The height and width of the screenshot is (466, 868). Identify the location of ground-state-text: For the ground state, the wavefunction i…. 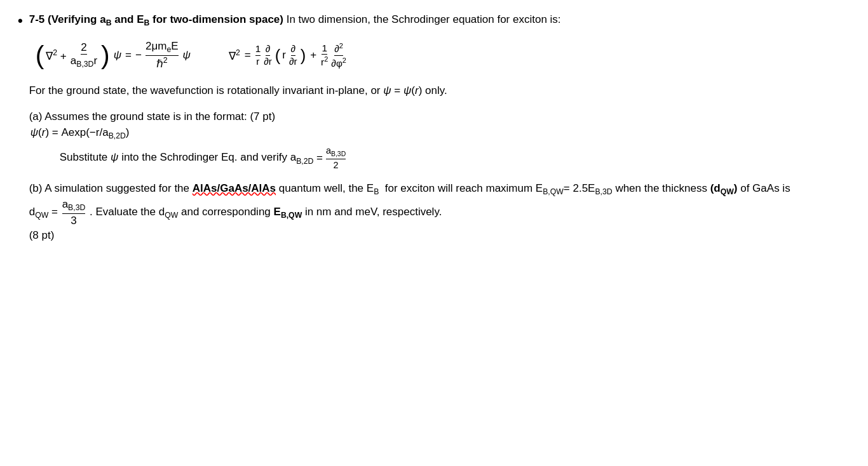
(238, 90).